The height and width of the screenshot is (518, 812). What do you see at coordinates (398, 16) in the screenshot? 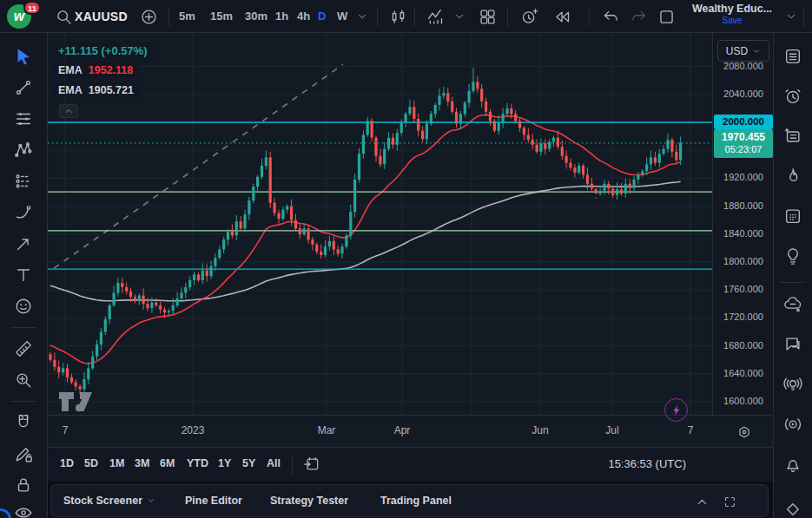
I see `chart-style-candles-icon` at bounding box center [398, 16].